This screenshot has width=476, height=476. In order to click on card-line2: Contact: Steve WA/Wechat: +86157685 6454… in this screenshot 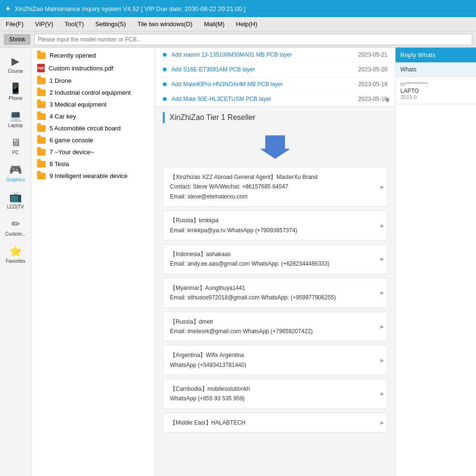, I will do `click(275, 187)`.